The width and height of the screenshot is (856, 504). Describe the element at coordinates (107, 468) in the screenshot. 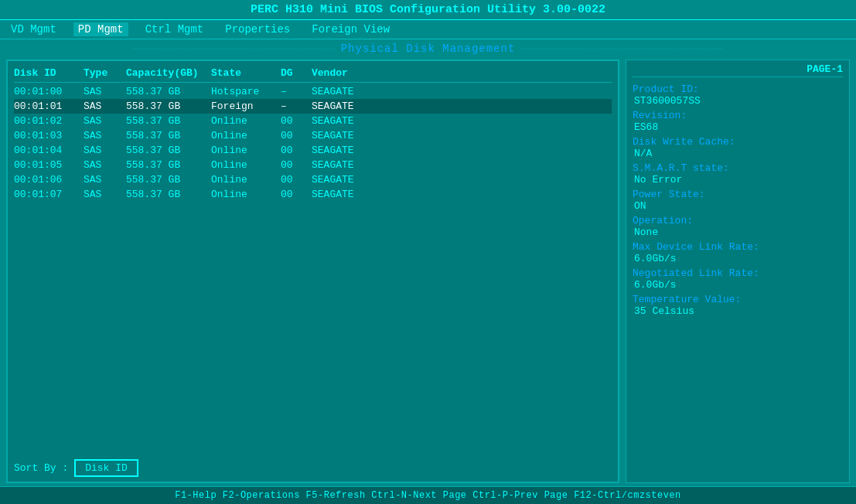

I see `sort-value: Disk ID` at that location.